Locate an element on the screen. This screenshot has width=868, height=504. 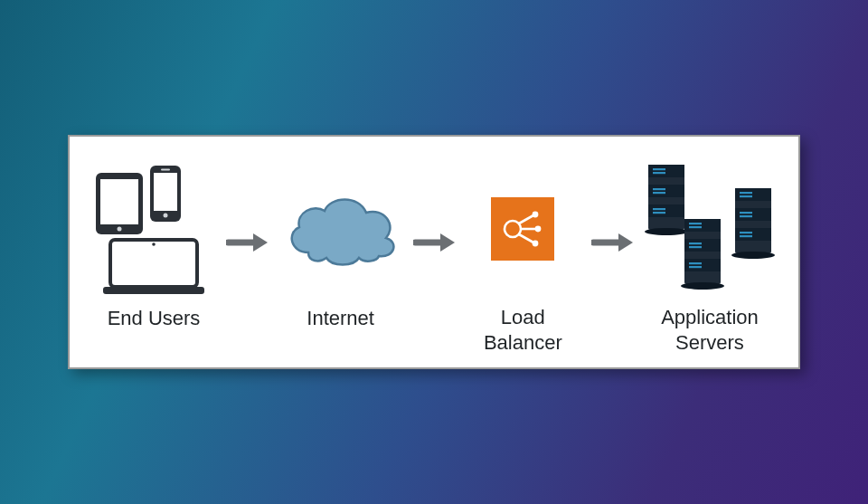
stage-label-app-servers: ApplicationServers is located at coordinates (710, 329).